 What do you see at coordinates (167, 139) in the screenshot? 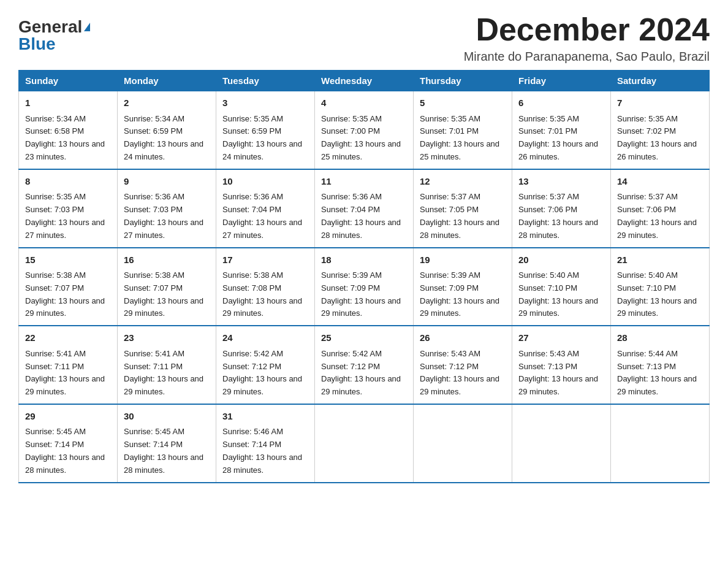
I see `sun-info: Sunrise: 5:34 AM Sunset: 6:59 PM Dayligh…` at bounding box center [167, 139].